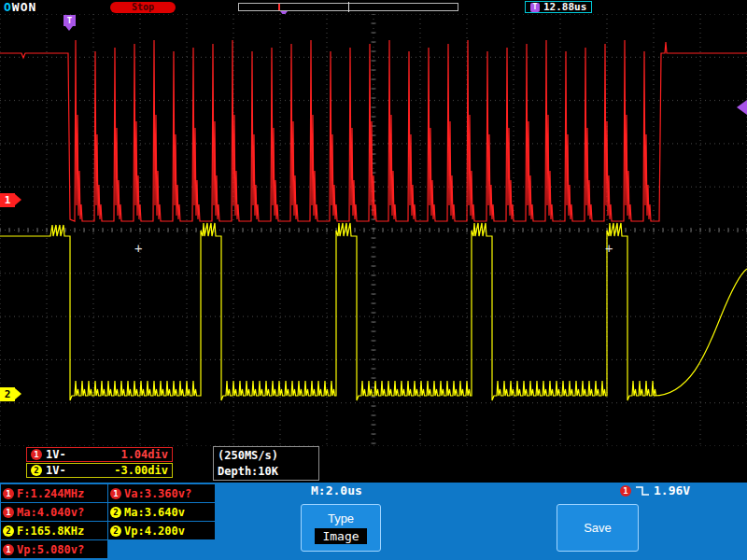  I want to click on trigger-level-readout: 1 1.96V, so click(655, 491).